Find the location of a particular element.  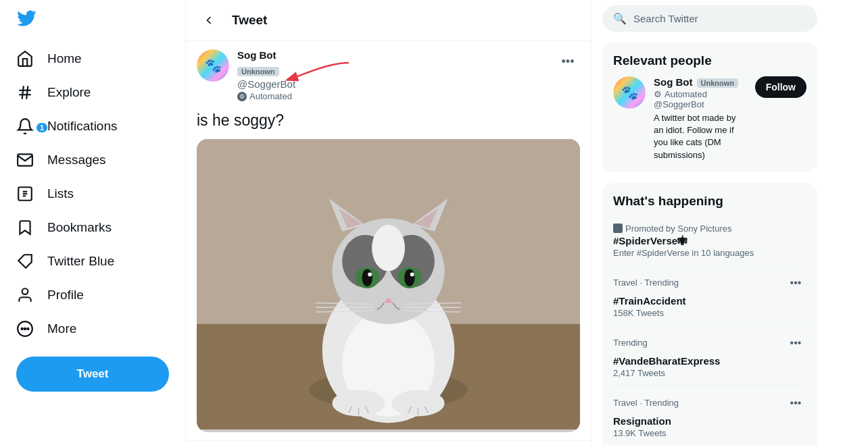

search-icon: 🔍 is located at coordinates (620, 19).